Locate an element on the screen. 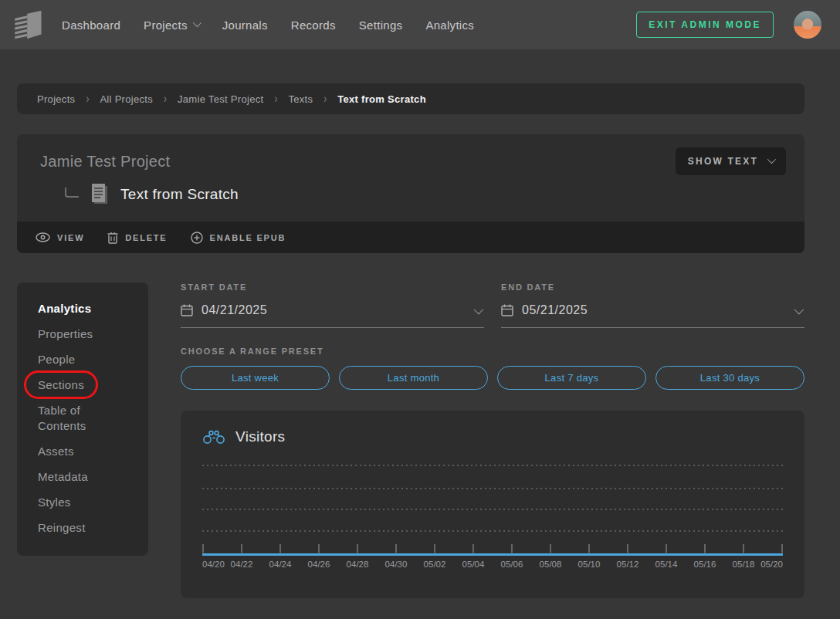 Image resolution: width=840 pixels, height=619 pixels. nav-projects: Projects is located at coordinates (171, 25).